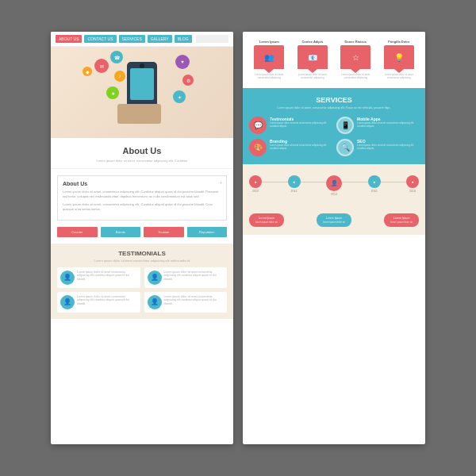  Describe the element at coordinates (313, 41) in the screenshot. I see `feature-label-2: Contec Adipis` at that location.